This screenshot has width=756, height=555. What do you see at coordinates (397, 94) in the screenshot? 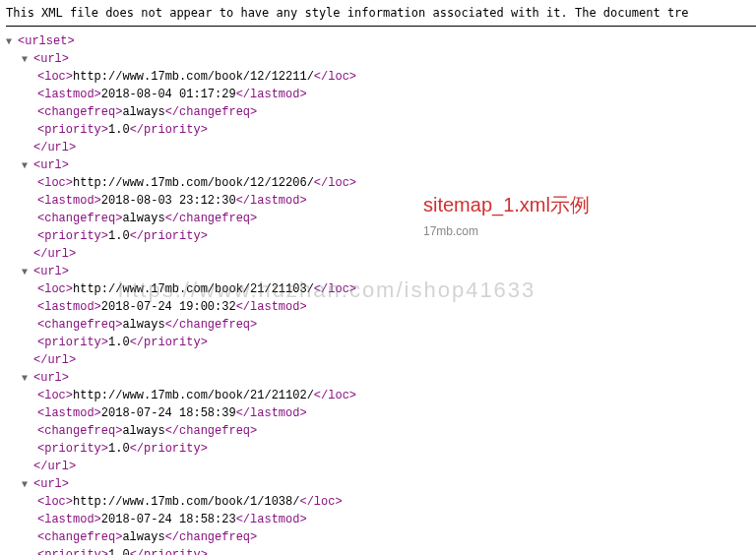
I see `lastmod-row: <lastmod>2018-08-04 01:17:29</lastmod>` at bounding box center [397, 94].